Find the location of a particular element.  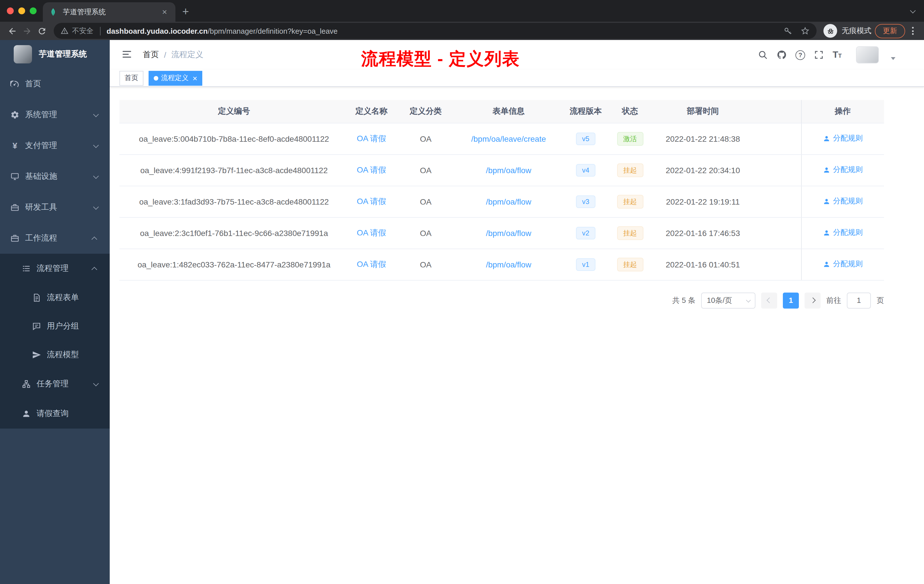

breadcrumb: 首页 / 流程定义 is located at coordinates (173, 55).